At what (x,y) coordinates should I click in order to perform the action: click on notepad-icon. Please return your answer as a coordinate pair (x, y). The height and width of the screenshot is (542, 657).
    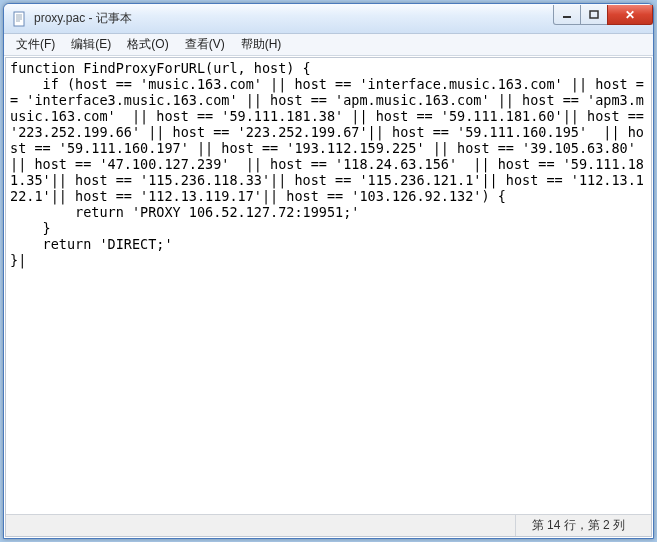
    Looking at the image, I should click on (20, 19).